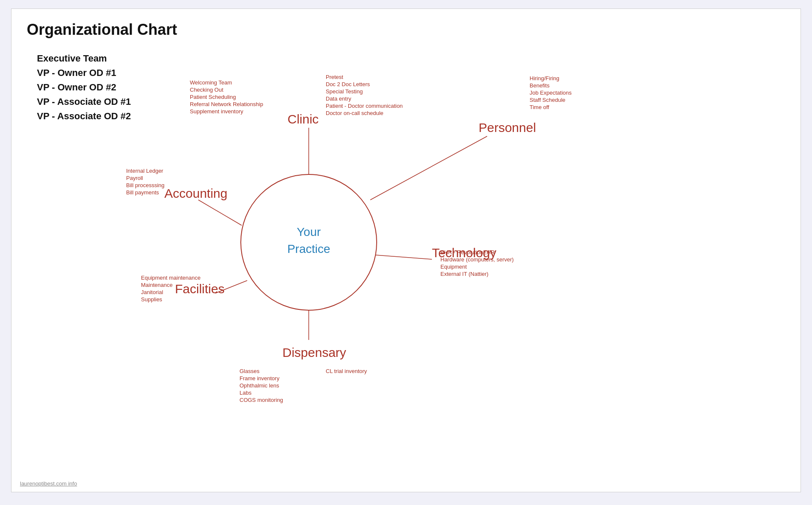 The width and height of the screenshot is (812, 505). I want to click on svg-text: Staff Schedule, so click(547, 100).